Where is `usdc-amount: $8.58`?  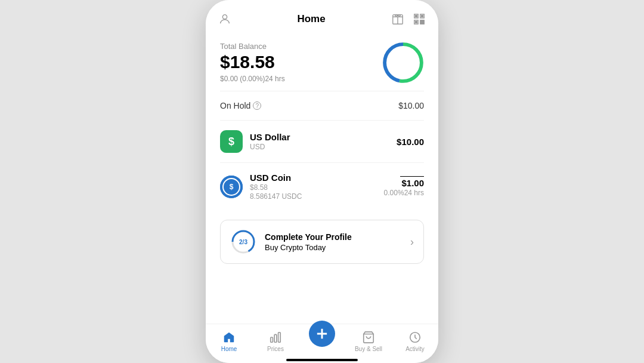
usdc-amount: $8.58 is located at coordinates (275, 187).